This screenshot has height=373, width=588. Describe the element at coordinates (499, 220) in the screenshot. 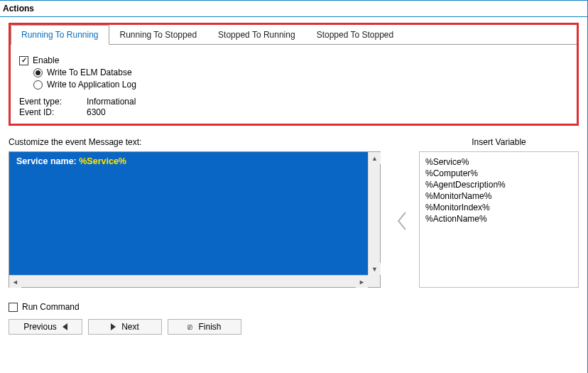

I see `variable-list: %Service% %Computer% %AgentDescription% …` at that location.